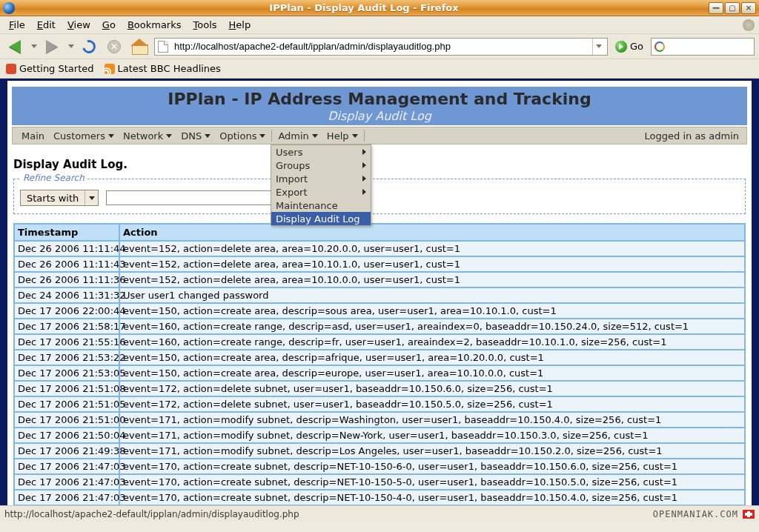 This screenshot has height=532, width=759. What do you see at coordinates (432, 373) in the screenshot?
I see `cell-action: event=150, action=create area, descrip=e…` at bounding box center [432, 373].